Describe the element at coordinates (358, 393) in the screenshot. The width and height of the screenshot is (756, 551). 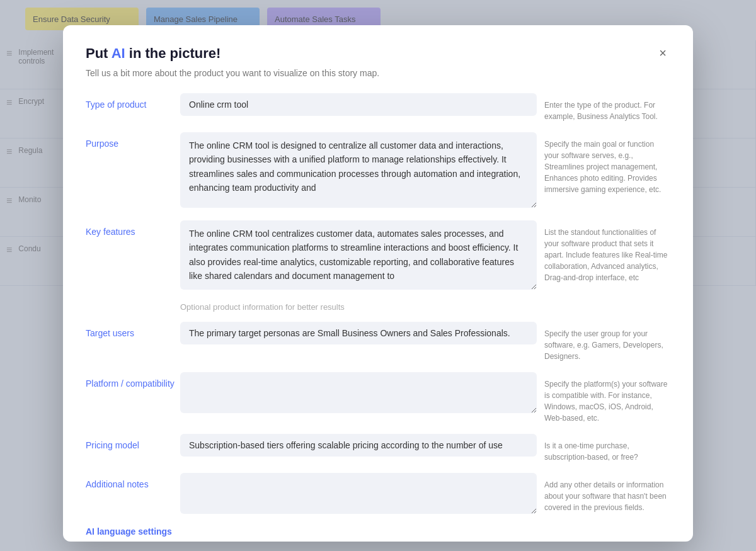
I see `platform-compatibility-textarea` at that location.